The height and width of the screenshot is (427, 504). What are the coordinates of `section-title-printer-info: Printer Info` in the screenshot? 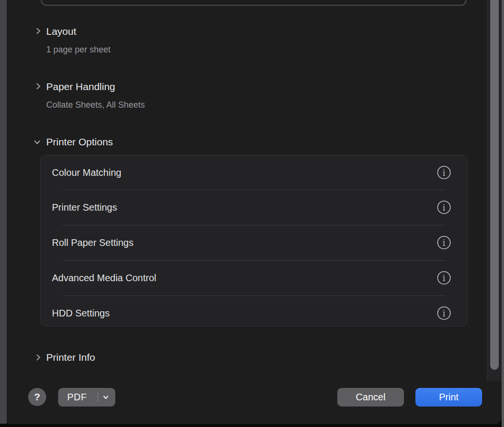 It's located at (71, 357).